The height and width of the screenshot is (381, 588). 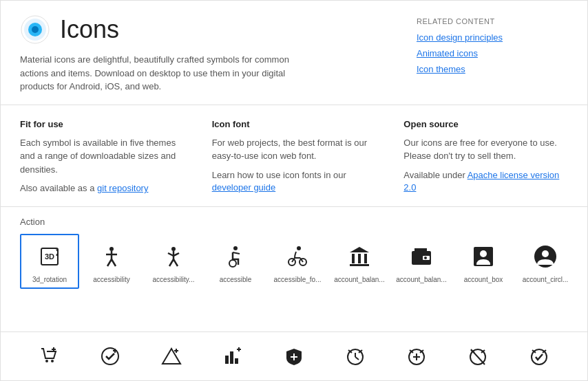 I want to click on related-link-icon-themes: Icon themes, so click(x=492, y=69).